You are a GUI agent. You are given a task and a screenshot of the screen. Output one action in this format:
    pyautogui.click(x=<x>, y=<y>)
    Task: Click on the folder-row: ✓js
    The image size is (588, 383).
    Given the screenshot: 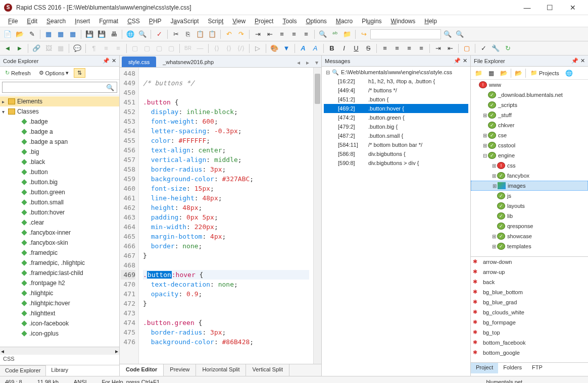 What is the action you would take?
    pyautogui.click(x=529, y=196)
    